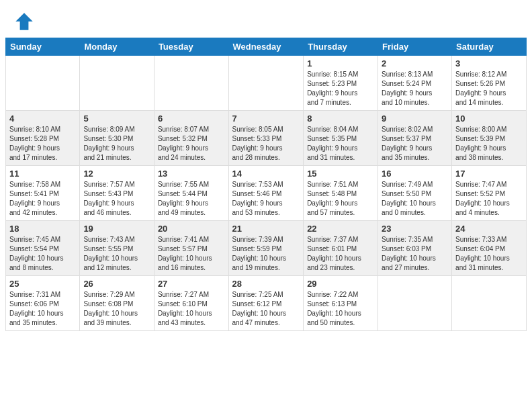 This screenshot has width=532, height=411. Describe the element at coordinates (341, 304) in the screenshot. I see `calendar-cell: 29Sunrise: 7:22 AM Sunset: 6:13 PM Dayli…` at that location.